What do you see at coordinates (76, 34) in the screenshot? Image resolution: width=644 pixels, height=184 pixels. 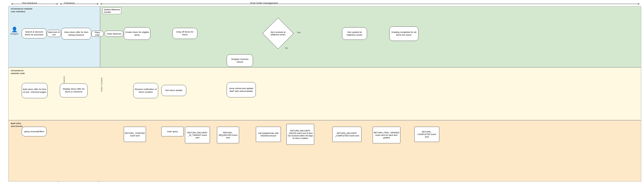 I see `view-return-offer-box: View return offer for item during checko…` at bounding box center [76, 34].